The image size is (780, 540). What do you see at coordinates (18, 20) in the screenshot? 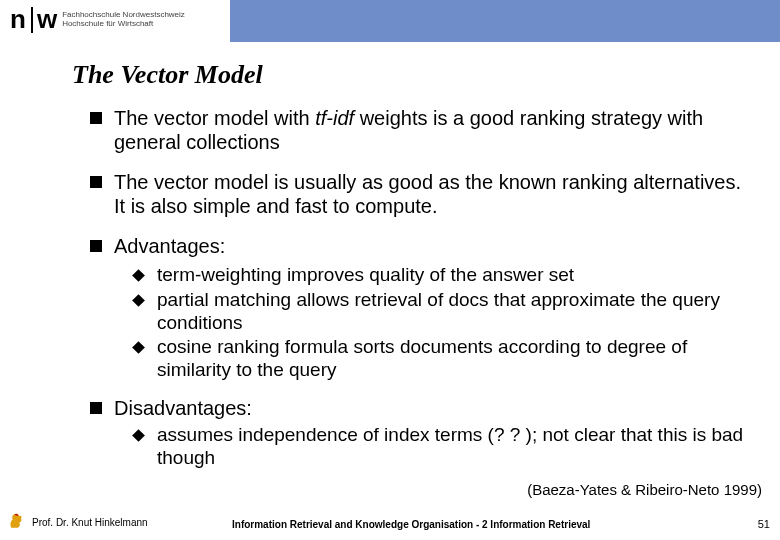
I see `logo-mark: n` at bounding box center [18, 20].